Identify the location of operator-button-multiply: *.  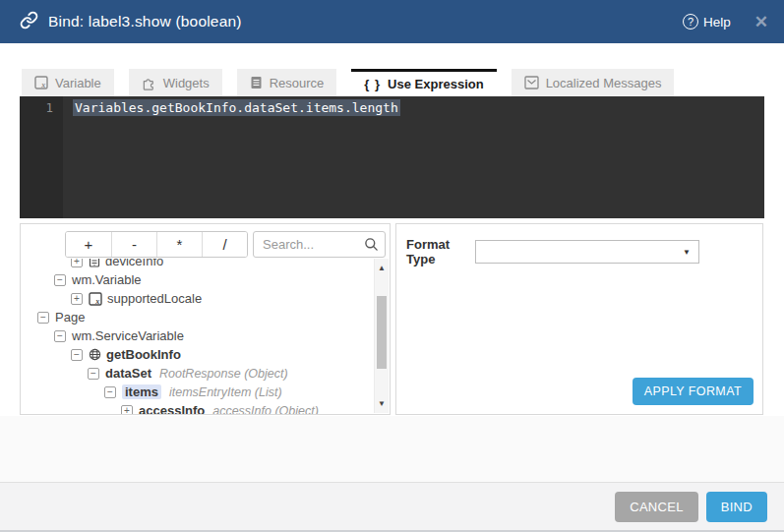
(179, 244).